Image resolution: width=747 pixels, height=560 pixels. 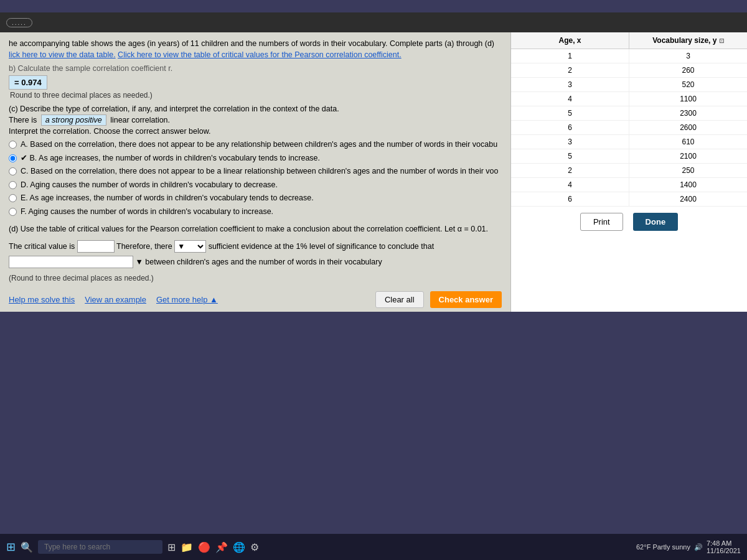 I want to click on part-d-label: (d) Use the table of critical values for…, so click(x=255, y=229).